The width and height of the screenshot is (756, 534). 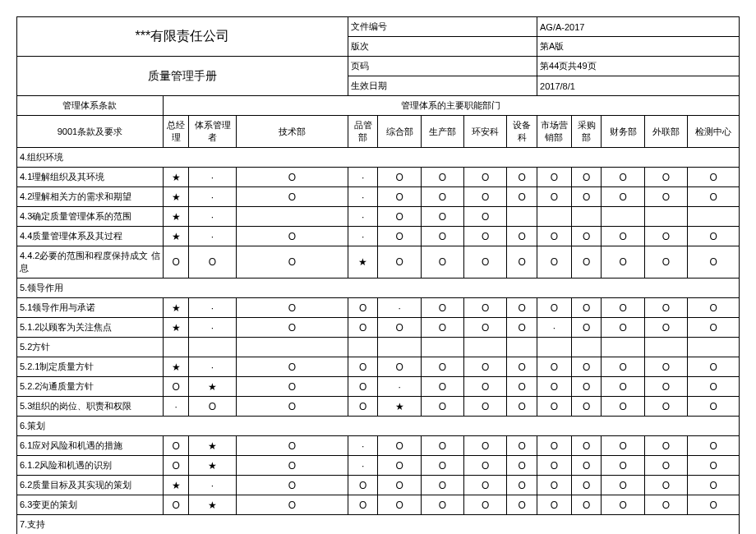 I want to click on col-c0: 9001条款及要求, so click(x=90, y=131).